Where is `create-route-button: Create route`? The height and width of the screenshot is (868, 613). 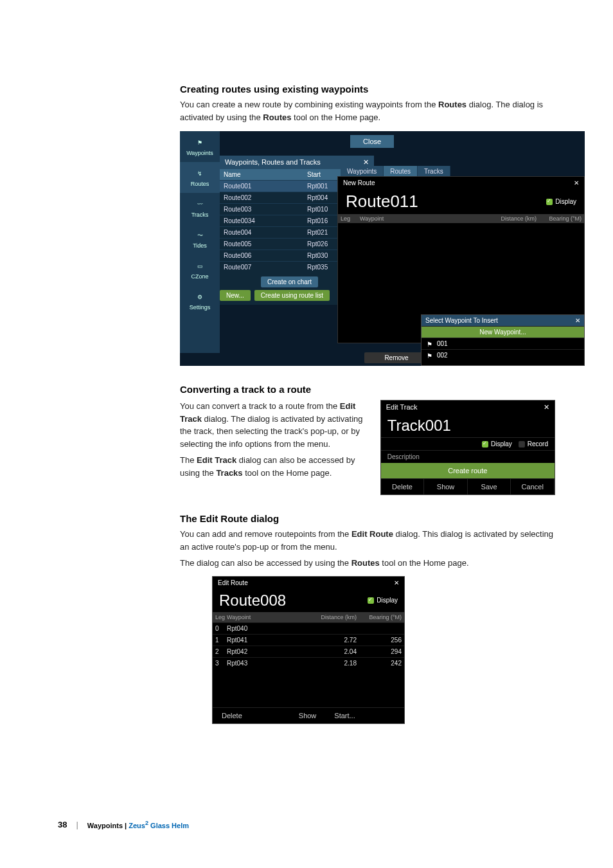
create-route-button: Create route is located at coordinates (468, 471).